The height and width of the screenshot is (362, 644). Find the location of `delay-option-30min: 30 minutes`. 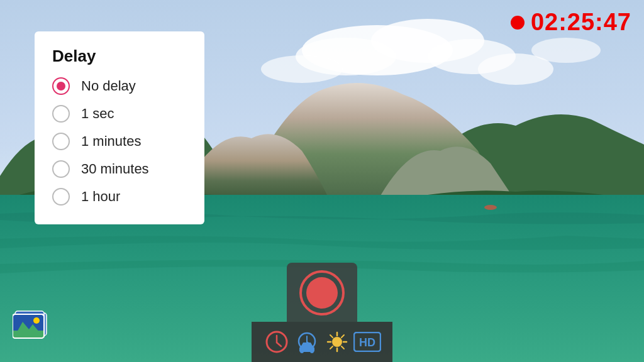

delay-option-30min: 30 minutes is located at coordinates (116, 169).